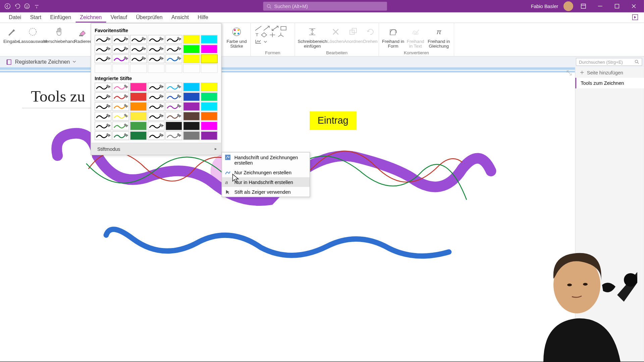 The height and width of the screenshot is (362, 644). Describe the element at coordinates (636, 18) in the screenshot. I see `share-icon` at that location.